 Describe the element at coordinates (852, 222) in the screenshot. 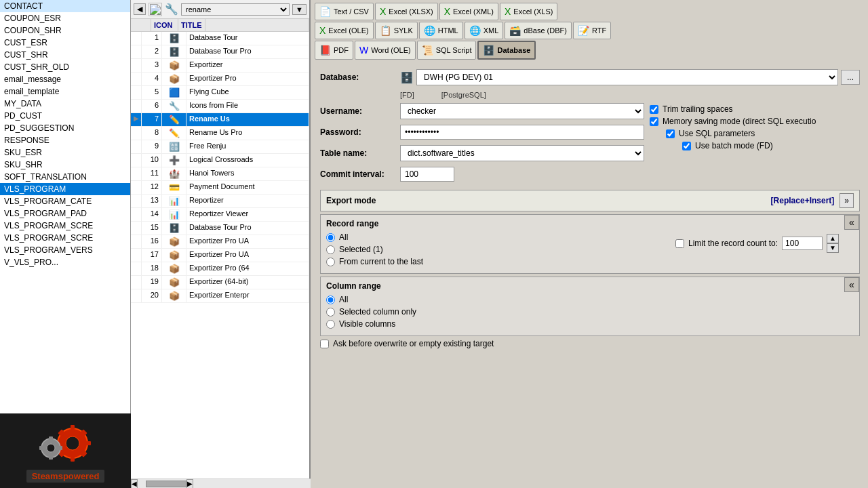

I see `record-range-collapse-btn: «` at that location.